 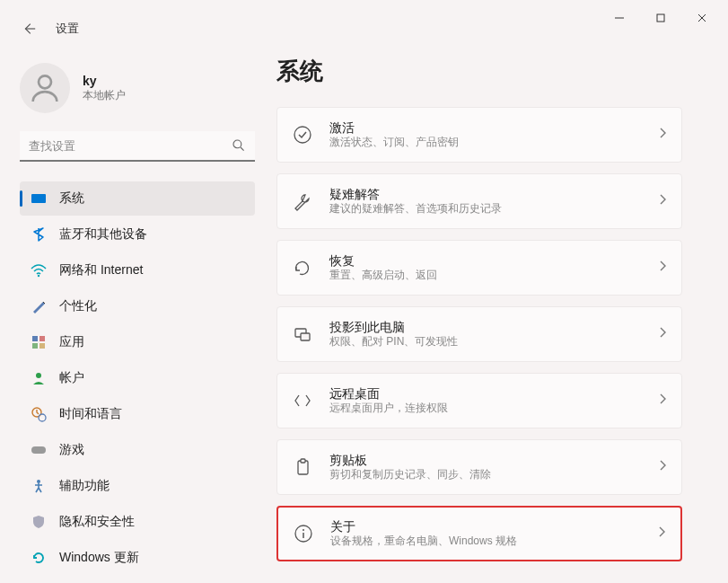 I want to click on sidebar-item-label: 网络和 Internet, so click(x=101, y=270).